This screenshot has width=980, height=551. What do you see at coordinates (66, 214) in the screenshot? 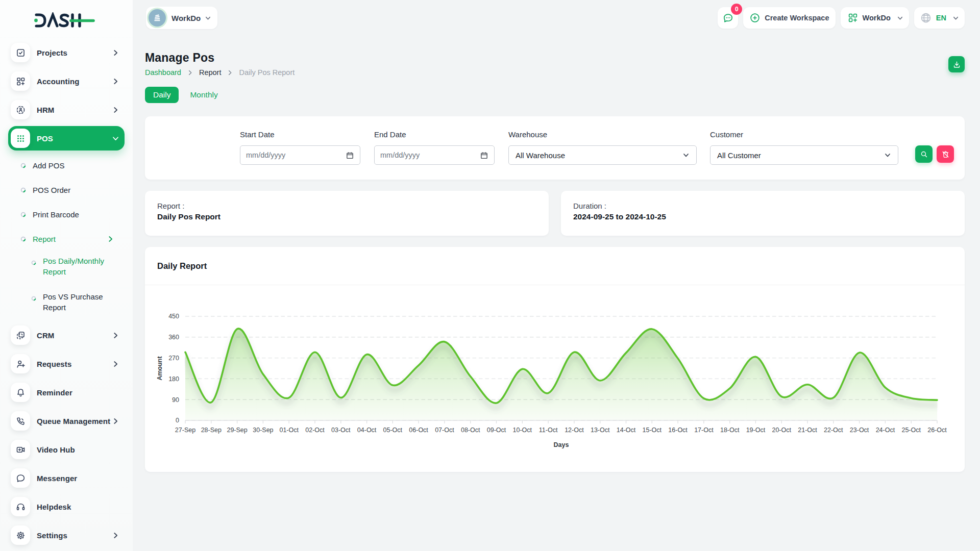
I see `sidebar-subitem-print-barcode: Print Barcode` at bounding box center [66, 214].